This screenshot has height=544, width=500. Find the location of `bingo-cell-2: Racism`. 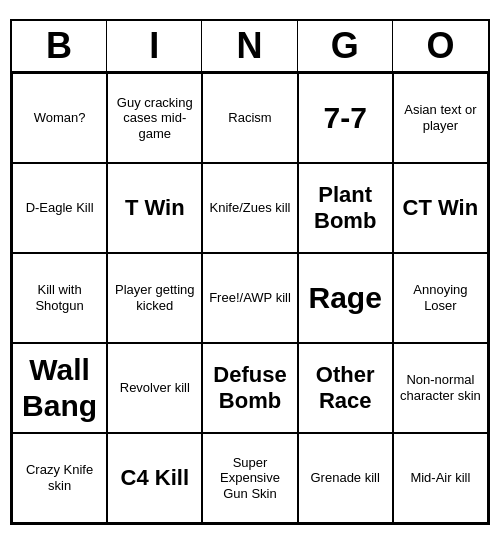

bingo-cell-2: Racism is located at coordinates (250, 118).